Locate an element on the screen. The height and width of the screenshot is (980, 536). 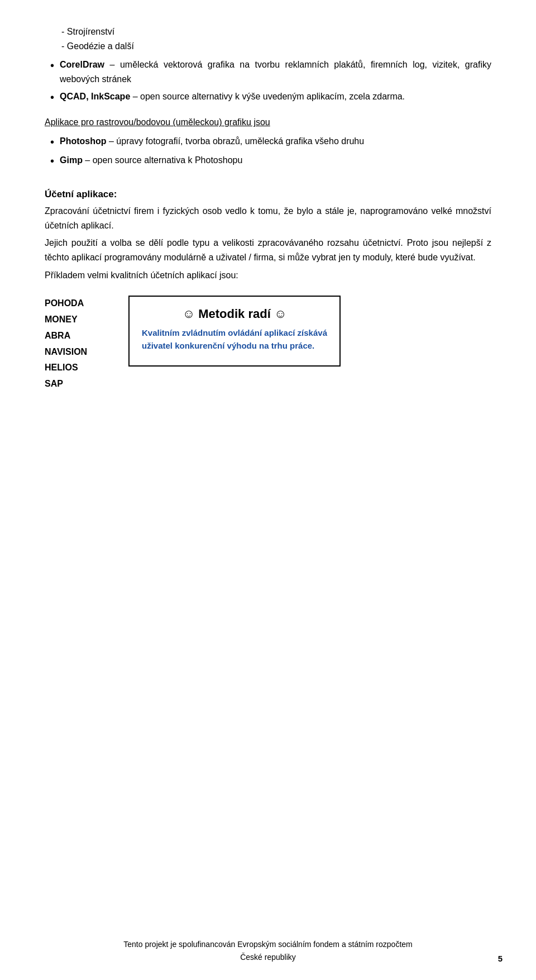
raster-section: Aplikace pro rastrovou/bodovou (umělecko… is located at coordinates (268, 142).